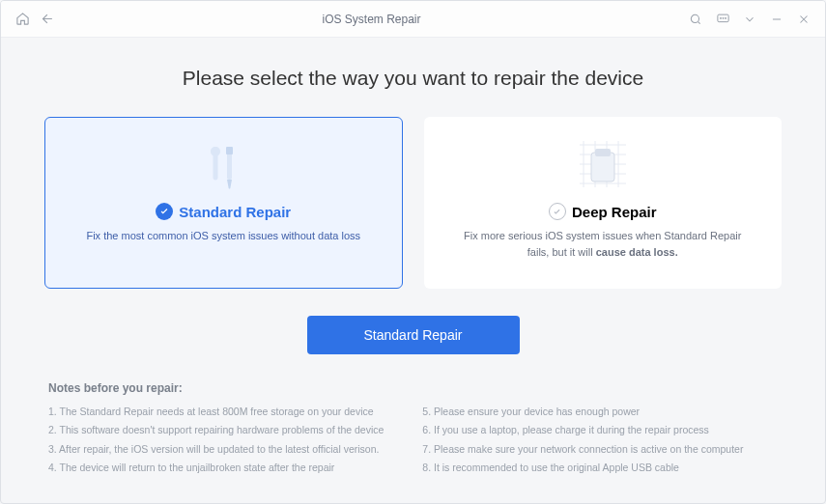 This screenshot has width=826, height=504. What do you see at coordinates (216, 411) in the screenshot?
I see `note-item: The Standard Repair needs at least 800M …` at bounding box center [216, 411].